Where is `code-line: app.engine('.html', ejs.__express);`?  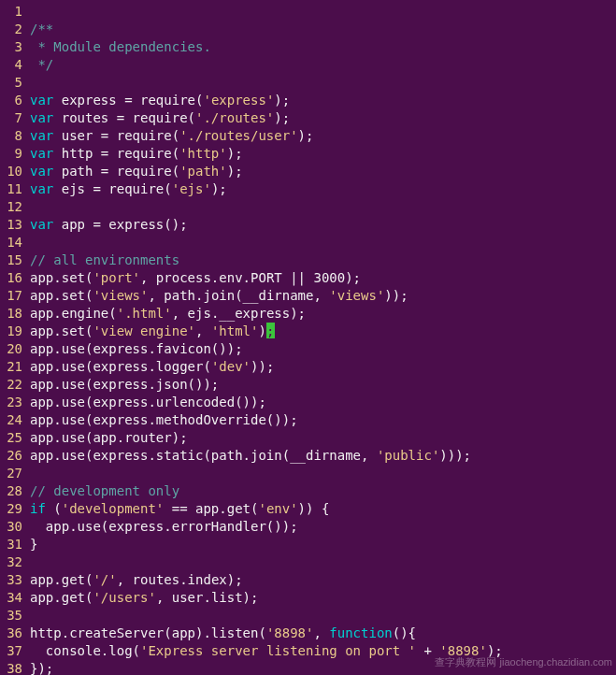
code-line: app.engine('.html', ejs.__express); is located at coordinates (323, 314).